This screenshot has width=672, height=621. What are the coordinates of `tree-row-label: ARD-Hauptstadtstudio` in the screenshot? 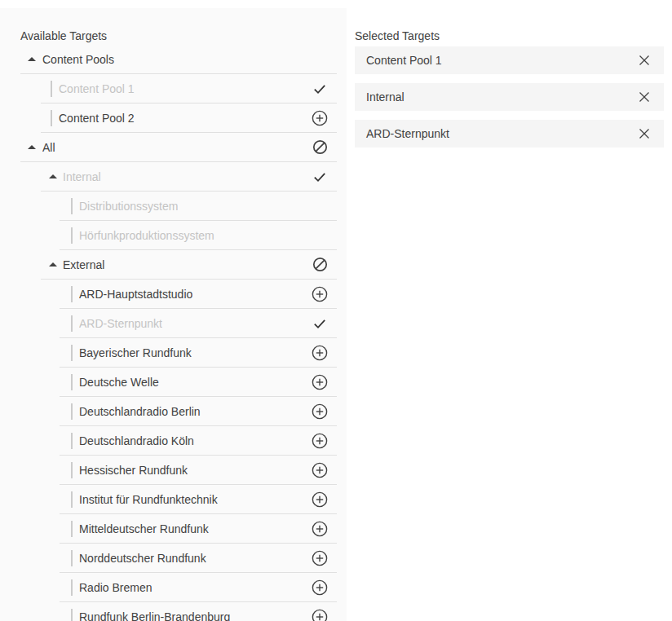 It's located at (135, 294).